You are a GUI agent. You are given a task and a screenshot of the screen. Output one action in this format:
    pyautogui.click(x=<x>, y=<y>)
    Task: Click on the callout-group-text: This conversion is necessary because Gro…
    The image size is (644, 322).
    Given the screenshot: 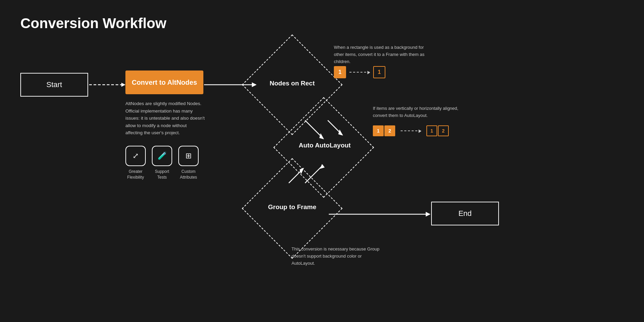 What is the action you would take?
    pyautogui.click(x=337, y=256)
    